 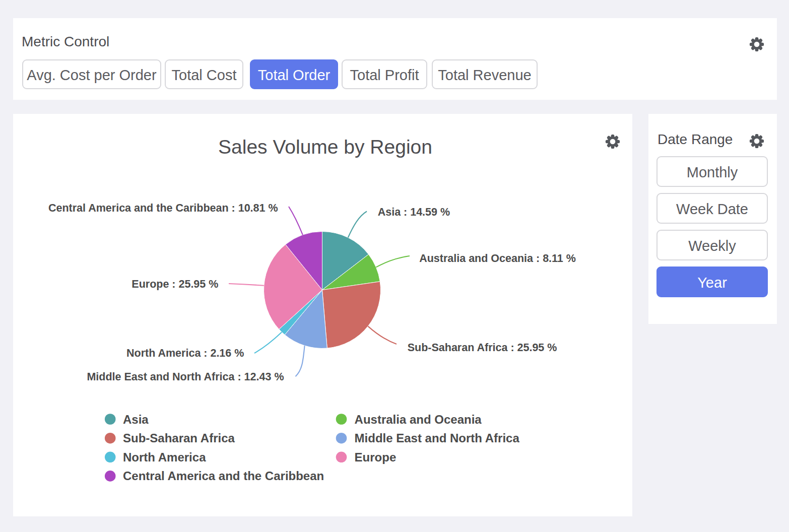 I want to click on svg-text:Middle East and North Africa :: Middle East and North Africa : 12.43 %, so click(x=185, y=377).